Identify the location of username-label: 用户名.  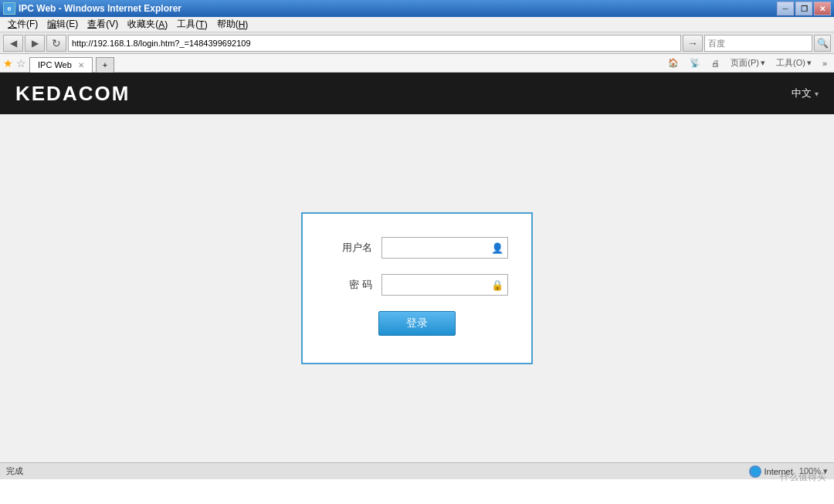
(349, 248).